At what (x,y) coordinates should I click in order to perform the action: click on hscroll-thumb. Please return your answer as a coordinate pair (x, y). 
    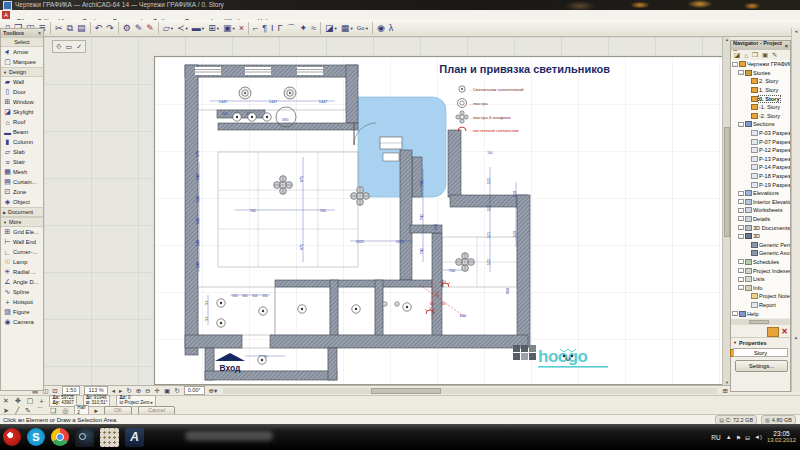
    Looking at the image, I should click on (406, 391).